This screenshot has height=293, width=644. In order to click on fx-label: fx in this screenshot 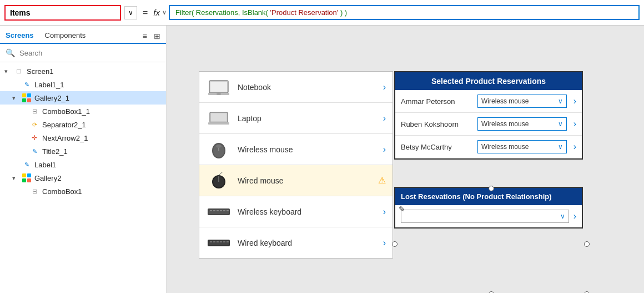, I will do `click(157, 12)`.